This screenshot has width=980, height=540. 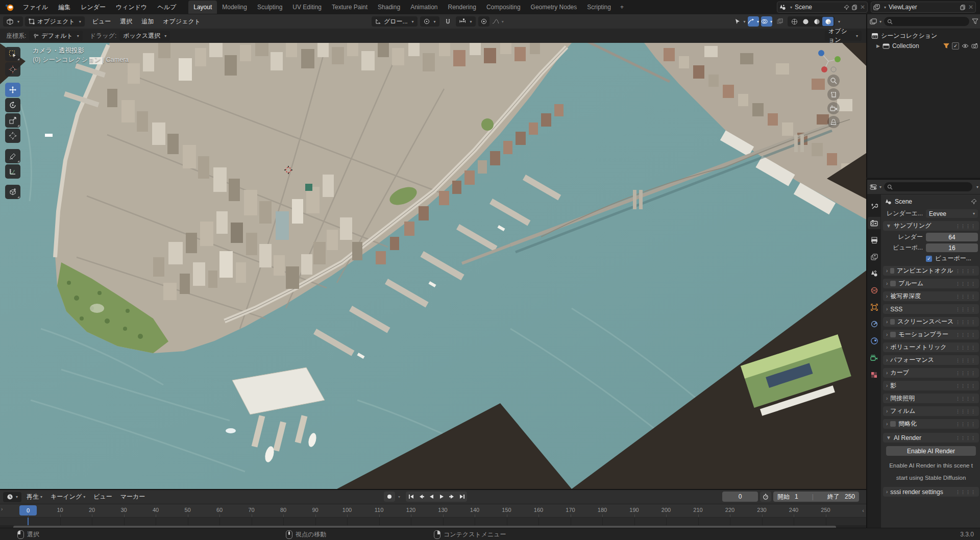 What do you see at coordinates (148, 21) in the screenshot?
I see `viewport-menu-追加: 追加` at bounding box center [148, 21].